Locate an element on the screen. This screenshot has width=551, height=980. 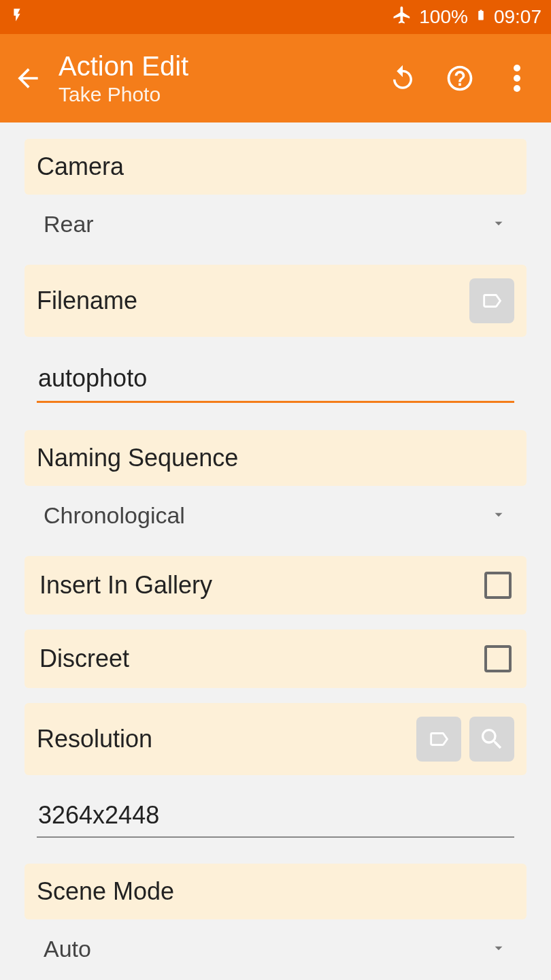
app-bar: Action Edit Take Photo is located at coordinates (276, 78).